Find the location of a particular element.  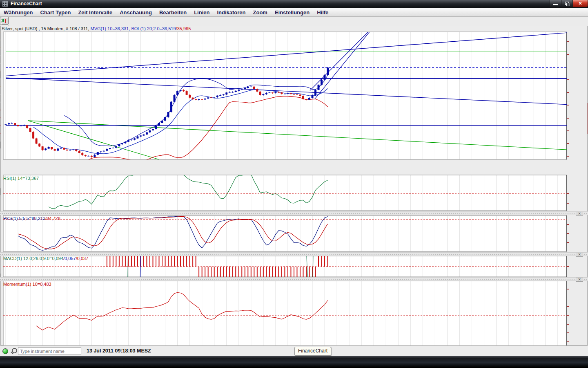

macd-label-green: MACD(1) 12.0;26.0;9.0=0,094 is located at coordinates (33, 258).